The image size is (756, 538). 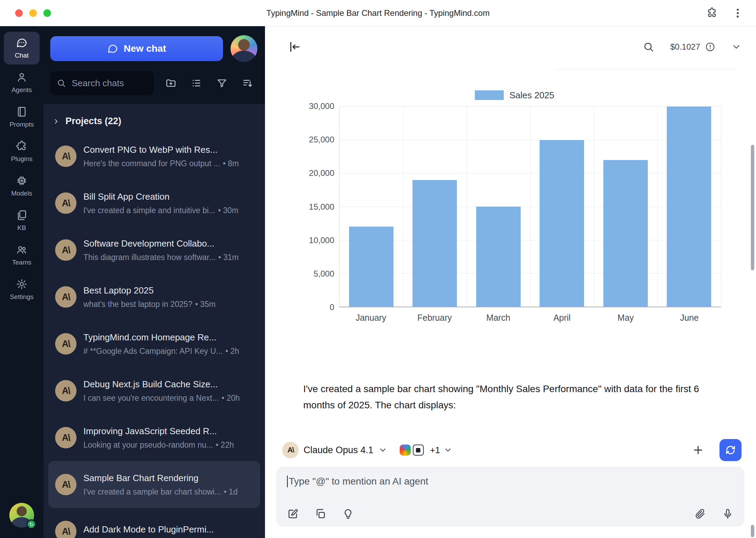 I want to click on plugins-selector: +1, so click(x=426, y=450).